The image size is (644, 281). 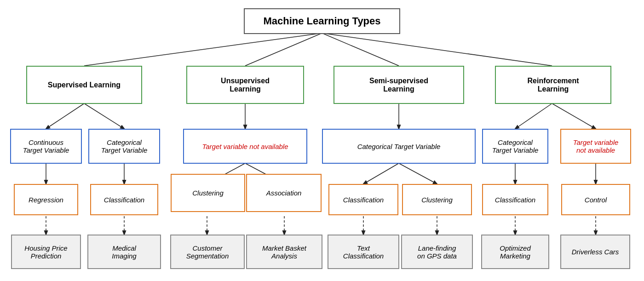 What do you see at coordinates (515, 252) in the screenshot?
I see `opt-marketing-node: OptimizedMarketing` at bounding box center [515, 252].